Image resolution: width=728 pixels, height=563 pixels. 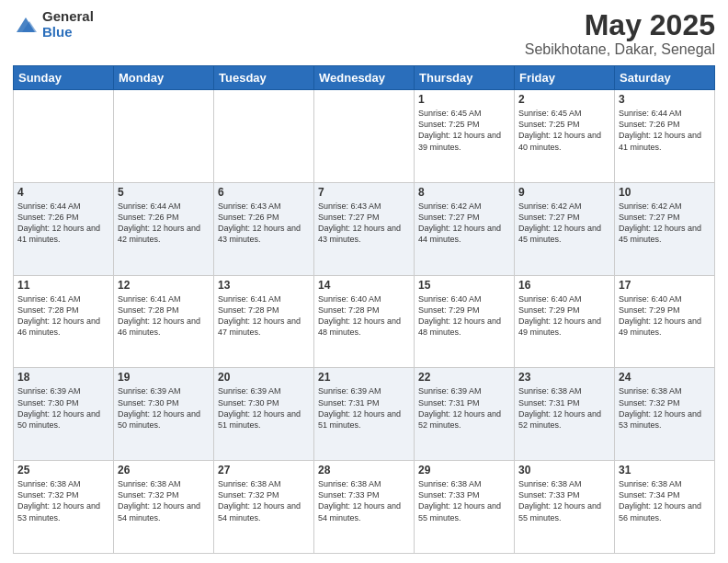 What do you see at coordinates (564, 136) in the screenshot?
I see `table-row: 2Sunrise: 6:45 AMSunset: 7:25 PMDaylight…` at bounding box center [564, 136].